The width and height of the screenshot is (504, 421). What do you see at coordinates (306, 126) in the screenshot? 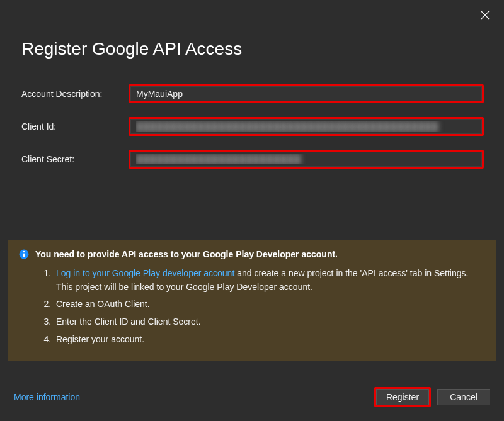
I see `client-id-highlight` at bounding box center [306, 126].